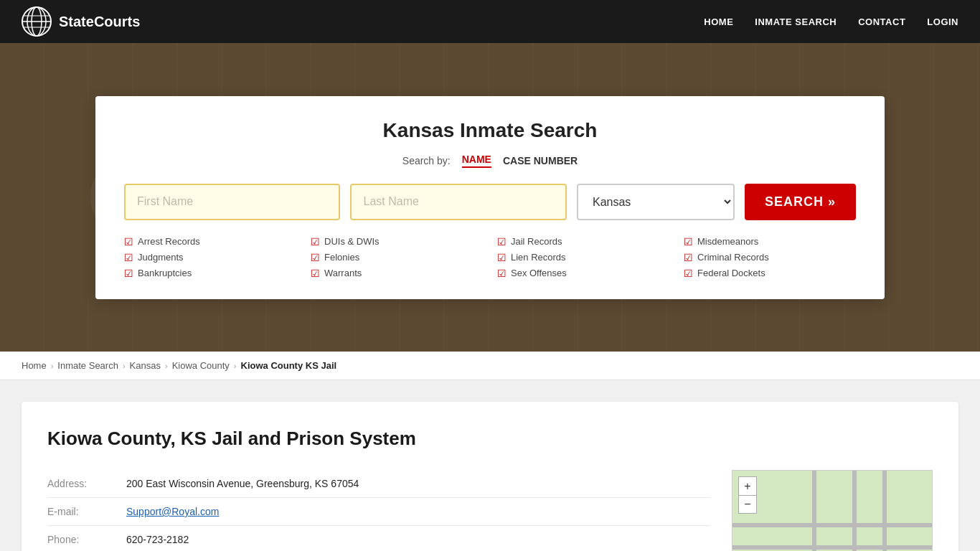 This screenshot has height=551, width=980. Describe the element at coordinates (490, 131) in the screenshot. I see `search-card-title: Kansas Inmate Search` at that location.